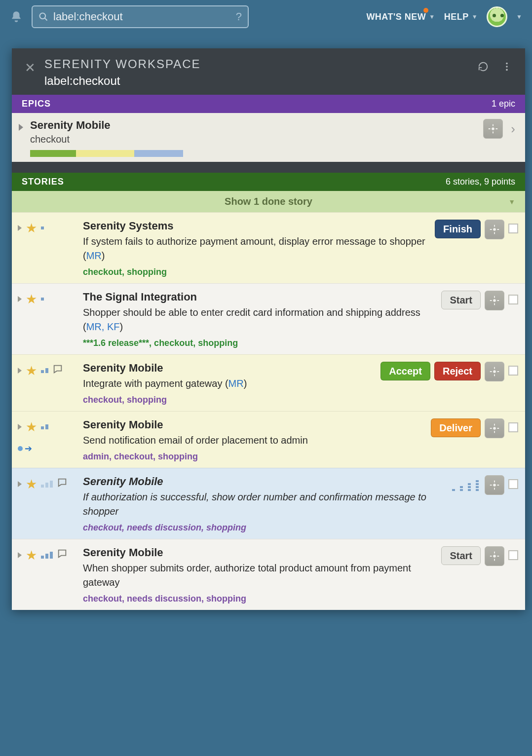 This screenshot has width=532, height=756. What do you see at coordinates (25, 449) in the screenshot?
I see `blocker-icon: ➔` at bounding box center [25, 449].